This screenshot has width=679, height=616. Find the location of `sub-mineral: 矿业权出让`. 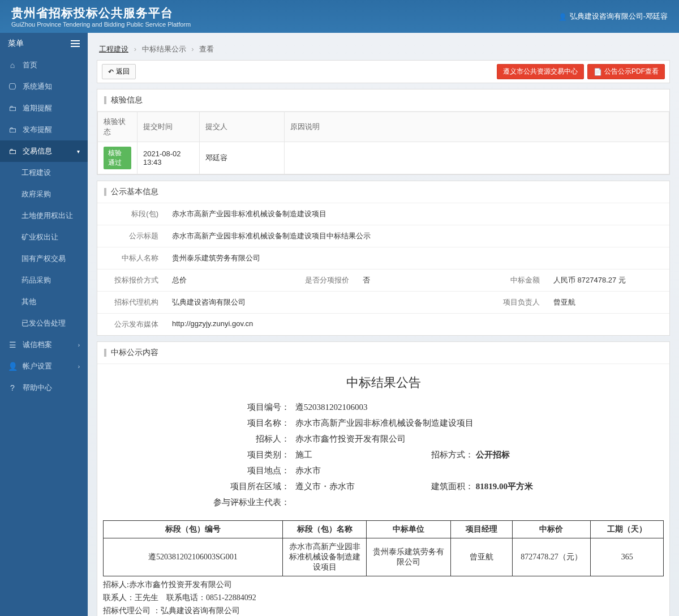

sub-mineral: 矿业权出让 is located at coordinates (44, 237).